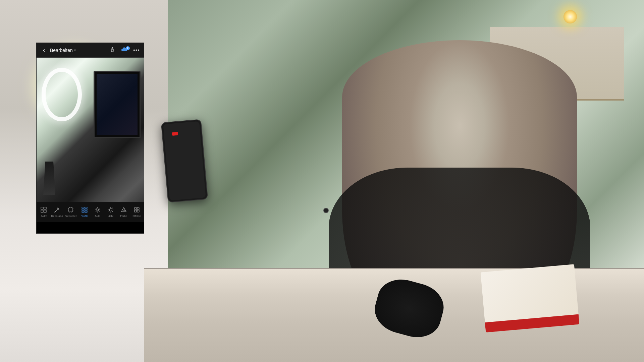 Image resolution: width=644 pixels, height=362 pixels. I want to click on freistellen-icon, so click(71, 210).